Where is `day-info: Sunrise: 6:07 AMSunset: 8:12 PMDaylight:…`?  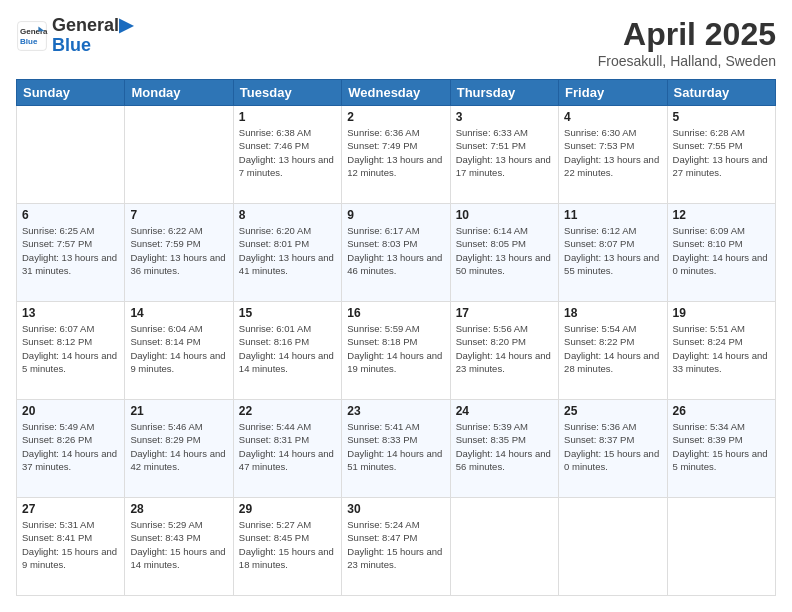
day-info: Sunrise: 6:07 AMSunset: 8:12 PMDaylight:… is located at coordinates (70, 348).